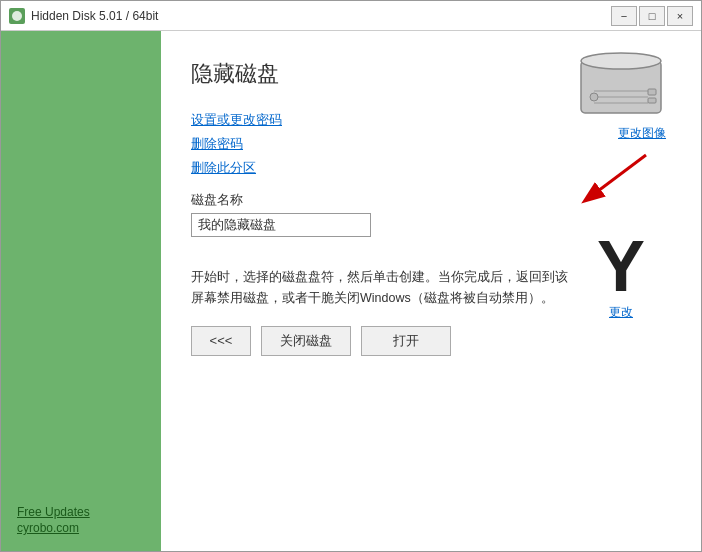  I want to click on bottom-buttons: <<< 关闭磁盘 打开, so click(431, 341).